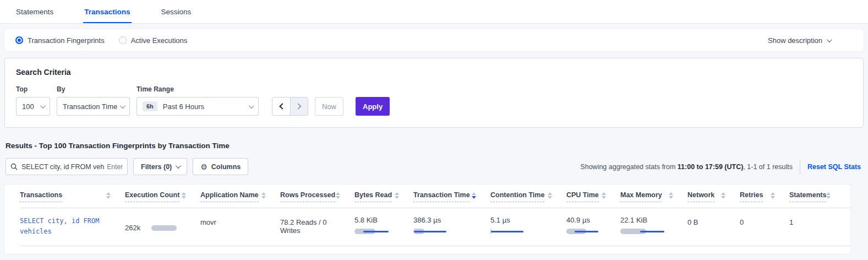 This screenshot has height=260, width=868. Describe the element at coordinates (384, 197) in the screenshot. I see `table-header-cell: Bytes Read` at that location.